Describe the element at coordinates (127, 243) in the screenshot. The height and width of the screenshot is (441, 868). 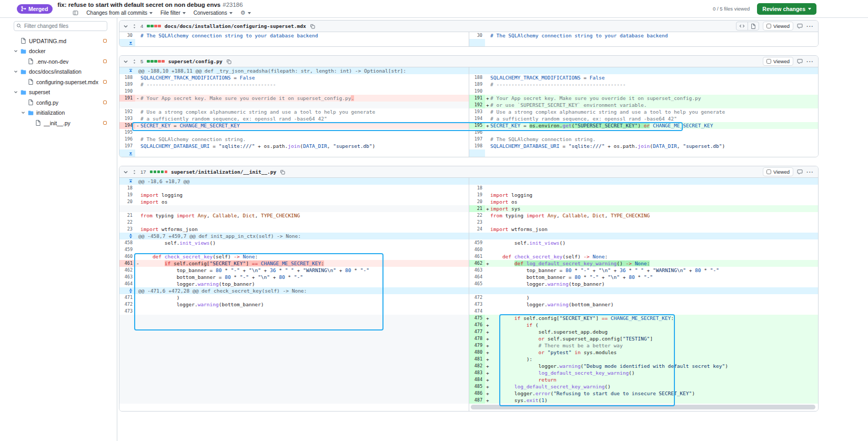
I see `line-number: 458` at that location.